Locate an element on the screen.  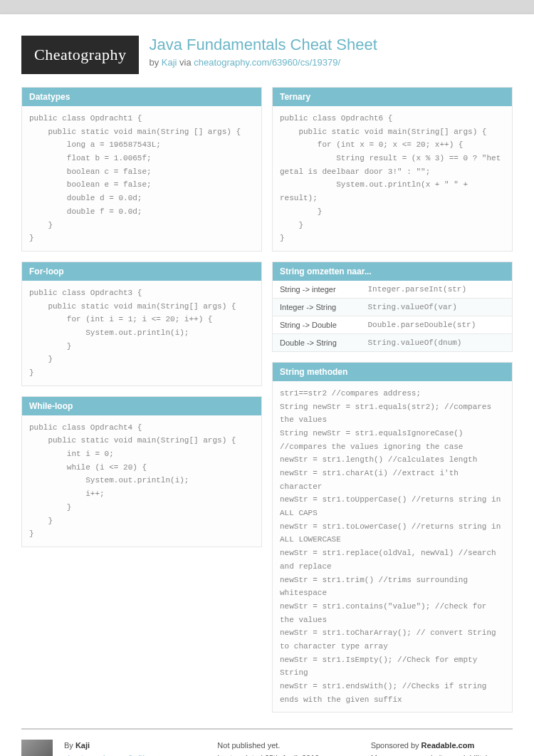
conversion-table: String -> integerInteger.parseInt(str) I… is located at coordinates (392, 316).